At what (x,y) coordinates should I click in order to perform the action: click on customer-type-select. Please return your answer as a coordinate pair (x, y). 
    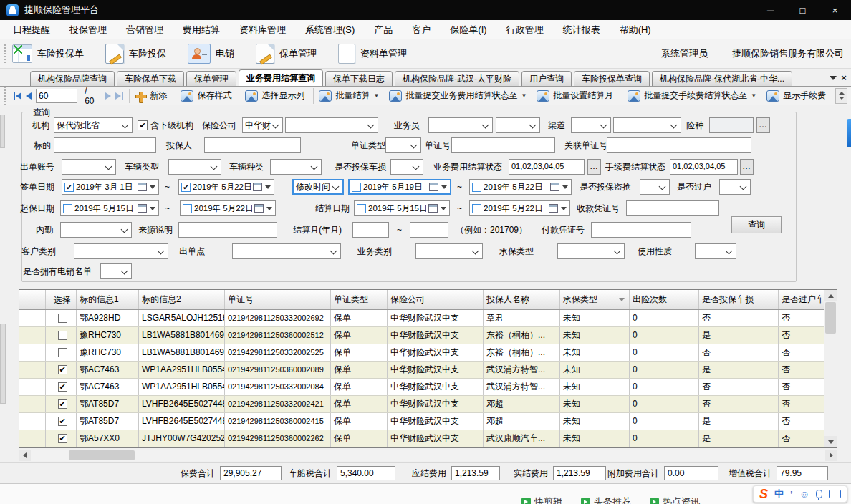
    Looking at the image, I should click on (121, 251).